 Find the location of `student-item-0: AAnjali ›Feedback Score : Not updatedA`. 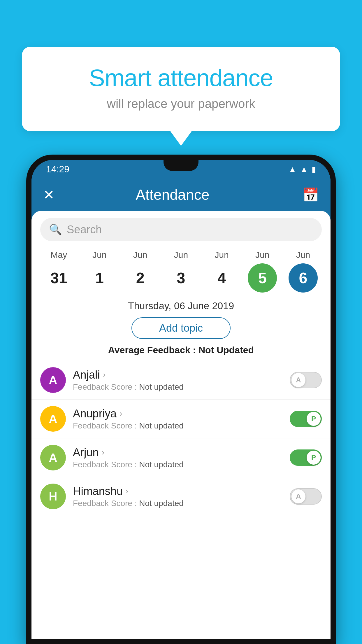

student-item-0: AAnjali ›Feedback Score : Not updatedA is located at coordinates (181, 380).